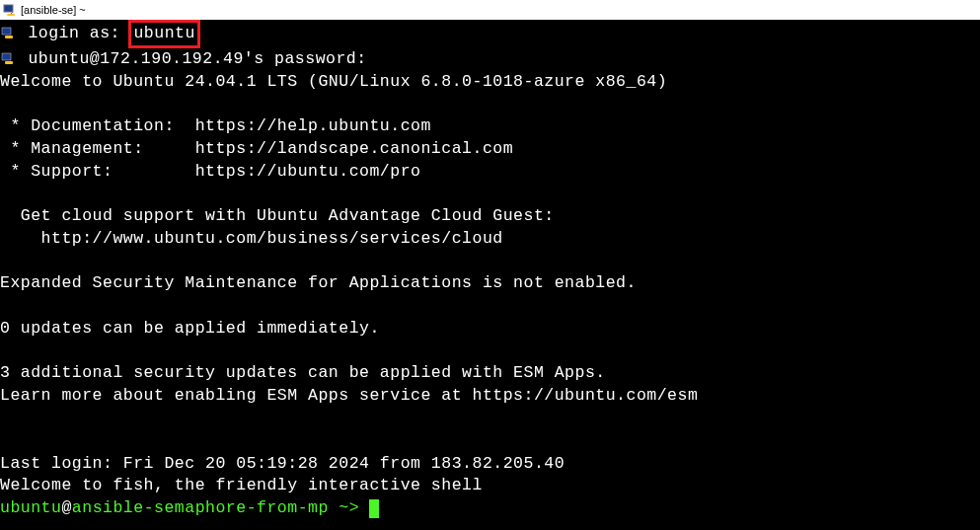 This screenshot has height=530, width=980. What do you see at coordinates (490, 397) in the screenshot?
I see `motd-esm-2: Learn more about enabling ESM Apps servi…` at bounding box center [490, 397].